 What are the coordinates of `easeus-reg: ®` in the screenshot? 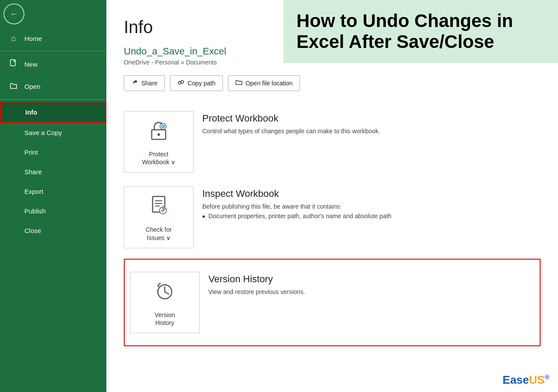 It's located at (547, 377).